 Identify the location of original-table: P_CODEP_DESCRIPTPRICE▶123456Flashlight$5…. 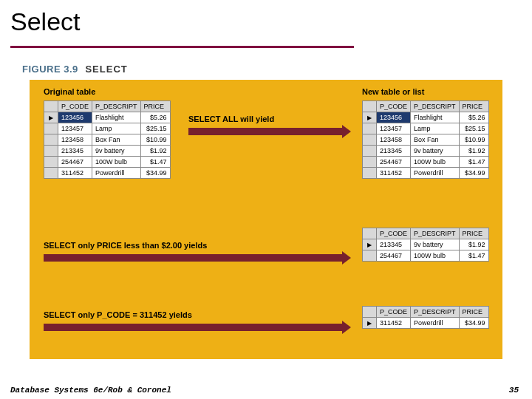
(107, 140).